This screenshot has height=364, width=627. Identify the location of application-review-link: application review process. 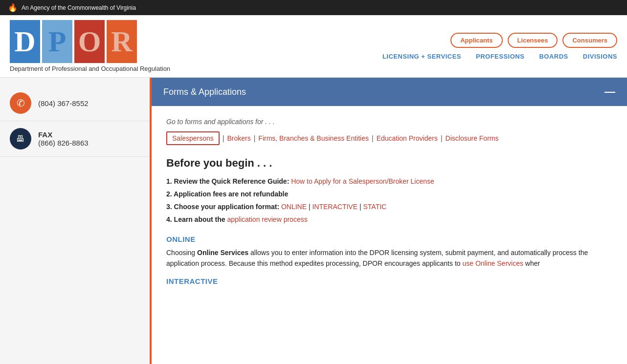
(267, 219).